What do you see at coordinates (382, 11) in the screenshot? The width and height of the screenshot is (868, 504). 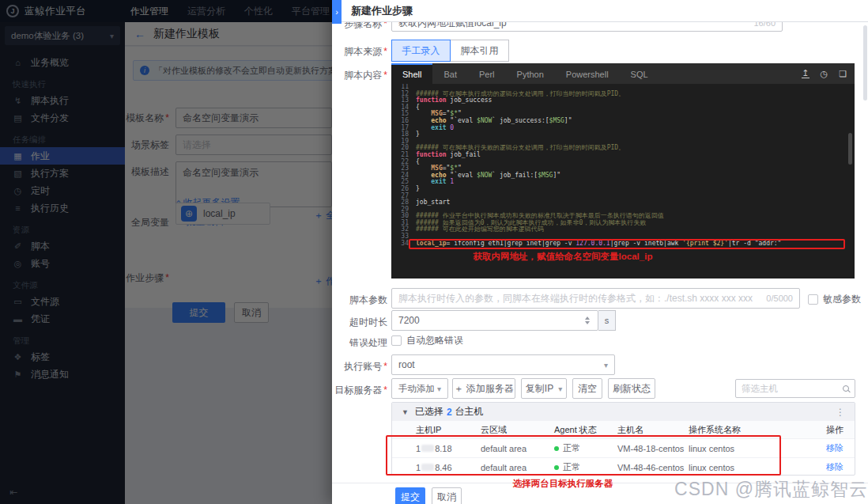 I see `drawer-title: 新建作业步骤` at bounding box center [382, 11].